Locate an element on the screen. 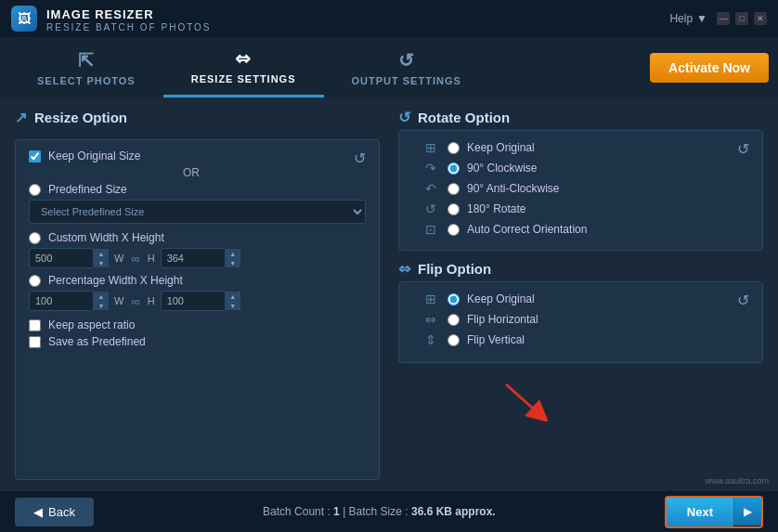 This screenshot has height=532, width=778. next-arrow-button: ▶ is located at coordinates (747, 512).